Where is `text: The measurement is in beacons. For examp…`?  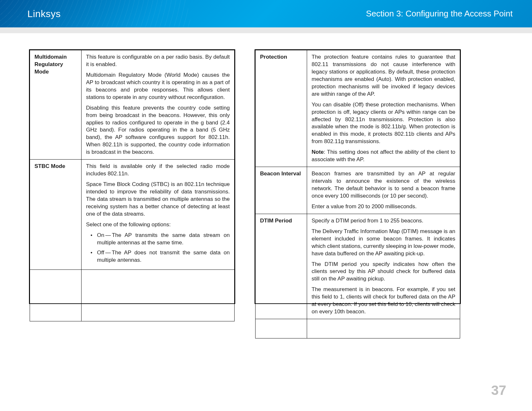
text: The measurement is in beacons. For examp… is located at coordinates (383, 301).